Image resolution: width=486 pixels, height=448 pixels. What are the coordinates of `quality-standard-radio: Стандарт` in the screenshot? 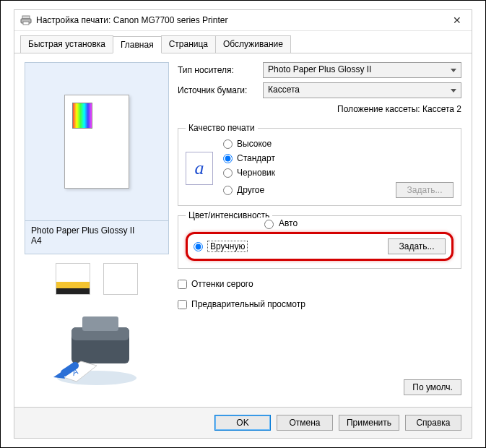 It's located at (338, 158).